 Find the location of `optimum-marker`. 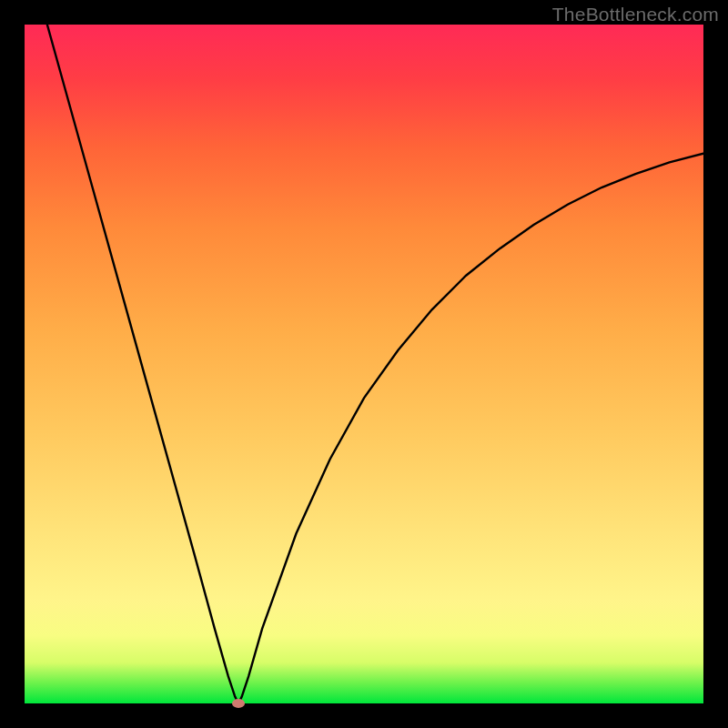

optimum-marker is located at coordinates (238, 703).